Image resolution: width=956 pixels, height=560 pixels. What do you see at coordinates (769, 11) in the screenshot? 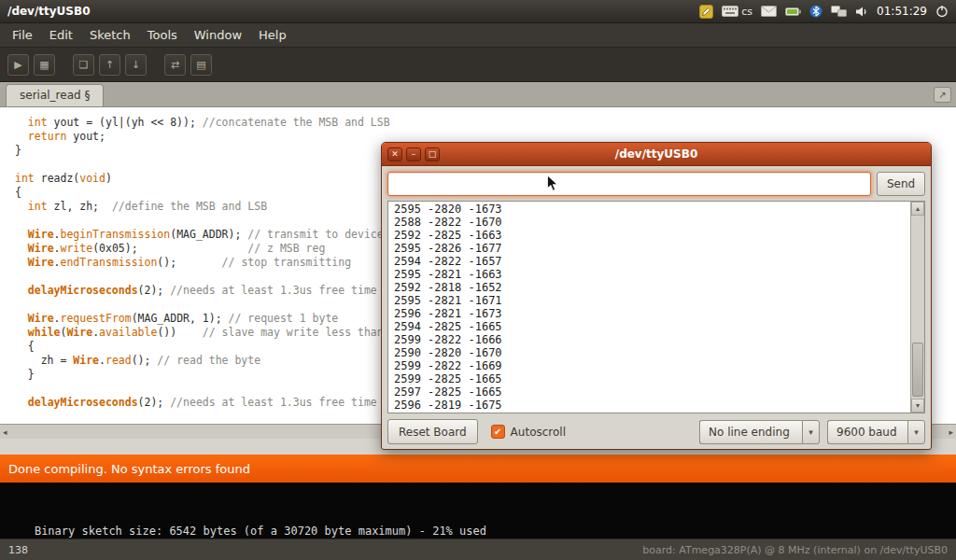
I see `mail-icon` at bounding box center [769, 11].